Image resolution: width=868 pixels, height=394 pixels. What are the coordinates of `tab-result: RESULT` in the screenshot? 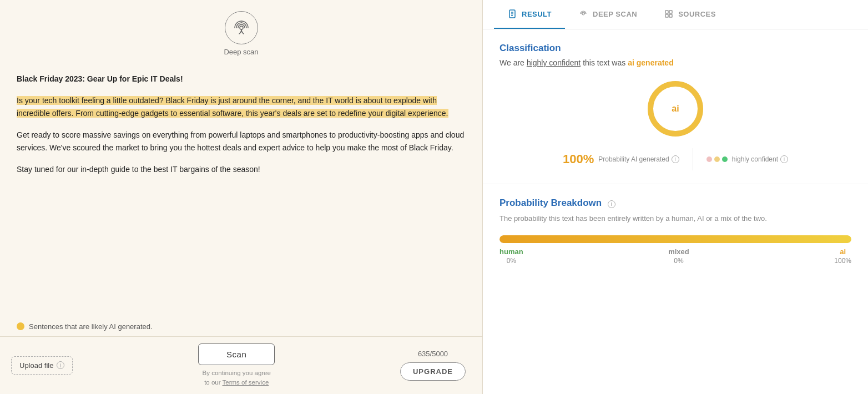 It's located at (529, 14).